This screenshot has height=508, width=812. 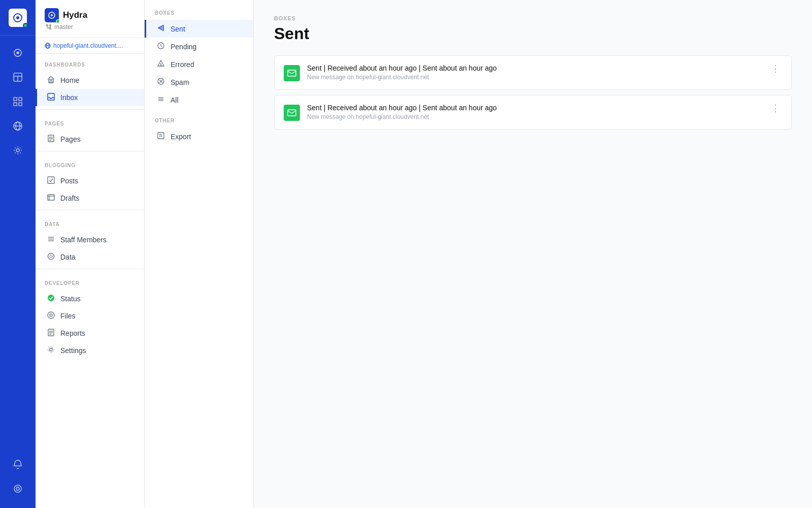 What do you see at coordinates (90, 98) in the screenshot?
I see `sidebar-item-inbox: Inbox` at bounding box center [90, 98].